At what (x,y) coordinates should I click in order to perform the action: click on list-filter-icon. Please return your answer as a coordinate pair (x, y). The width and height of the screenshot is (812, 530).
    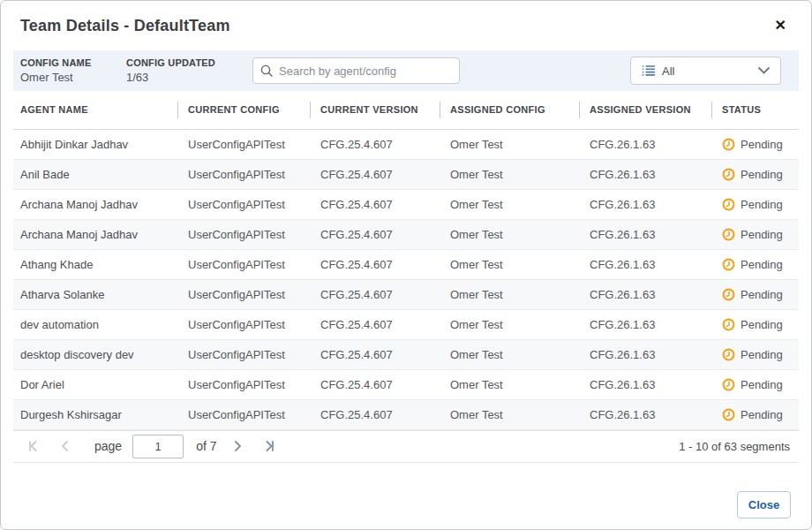
    Looking at the image, I should click on (649, 71).